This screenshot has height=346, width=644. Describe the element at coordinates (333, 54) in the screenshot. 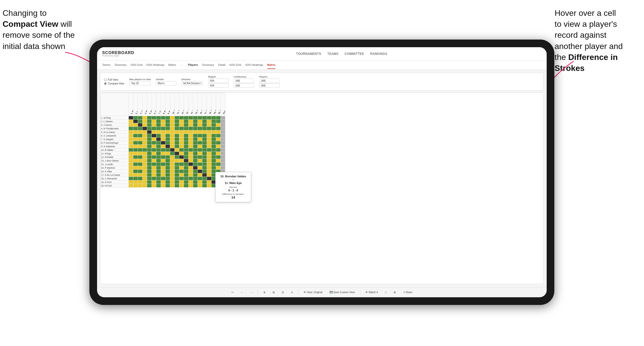

I see `nav-teams: TEAMS` at that location.